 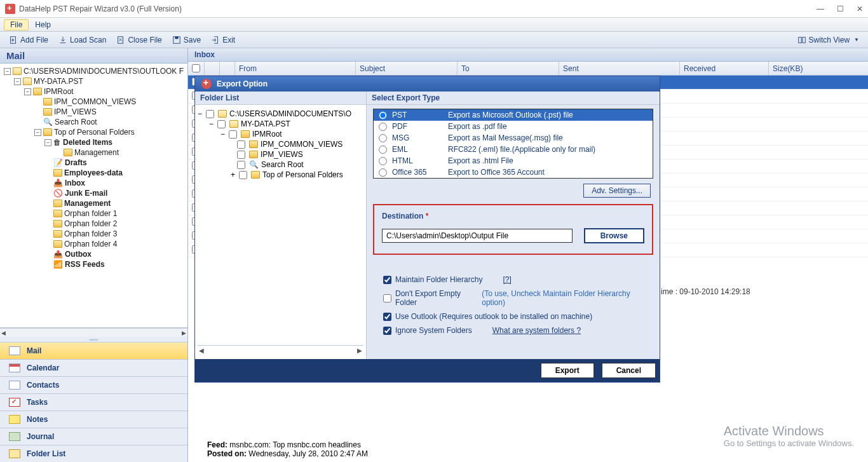 What do you see at coordinates (407, 69) in the screenshot?
I see `col-subject: Subject` at bounding box center [407, 69].